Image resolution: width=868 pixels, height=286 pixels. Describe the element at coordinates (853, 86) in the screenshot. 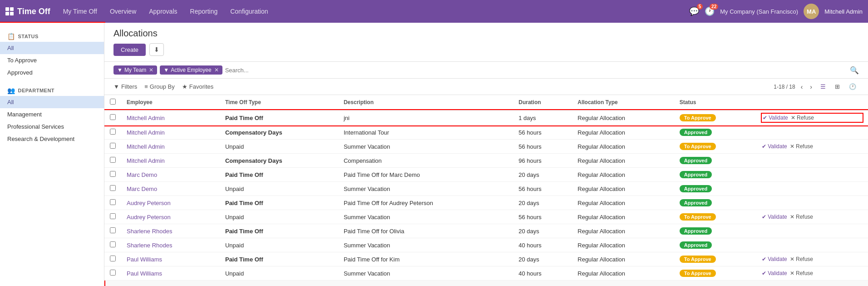

I see `activity-view-button: 🕐` at that location.